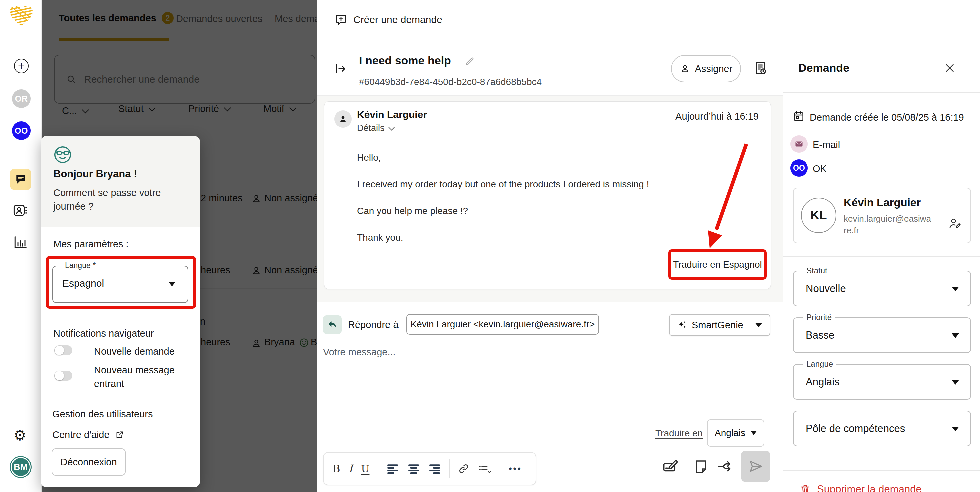  What do you see at coordinates (120, 284) in the screenshot?
I see `language-select: Langue * Espagnol` at bounding box center [120, 284].